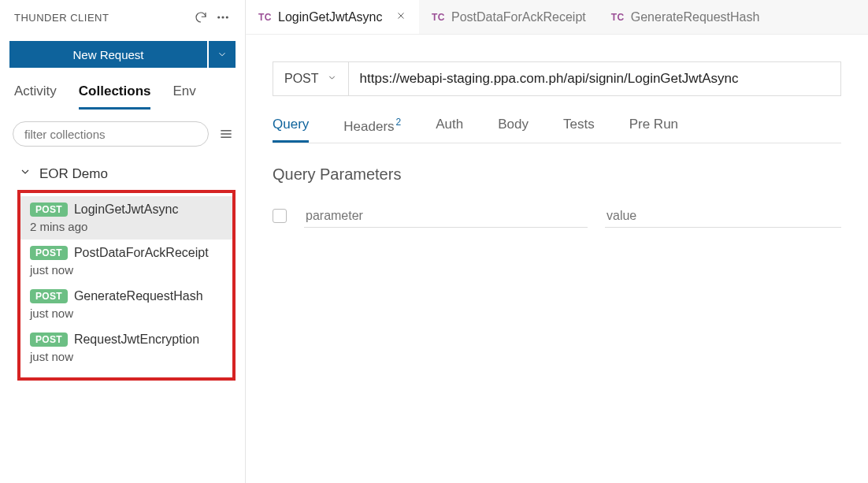  What do you see at coordinates (126, 210) in the screenshot?
I see `request-name: LoginGetJwtAsync` at bounding box center [126, 210].